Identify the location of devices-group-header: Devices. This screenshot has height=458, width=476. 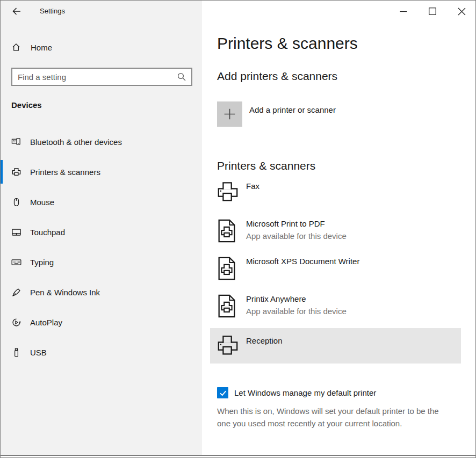
(27, 105).